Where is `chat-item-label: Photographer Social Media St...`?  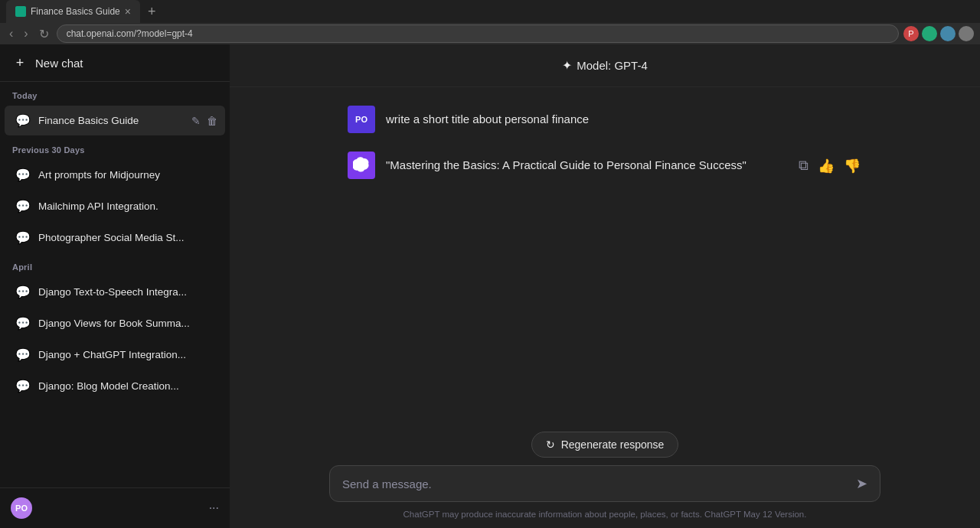 chat-item-label: Photographer Social Media St... is located at coordinates (126, 237).